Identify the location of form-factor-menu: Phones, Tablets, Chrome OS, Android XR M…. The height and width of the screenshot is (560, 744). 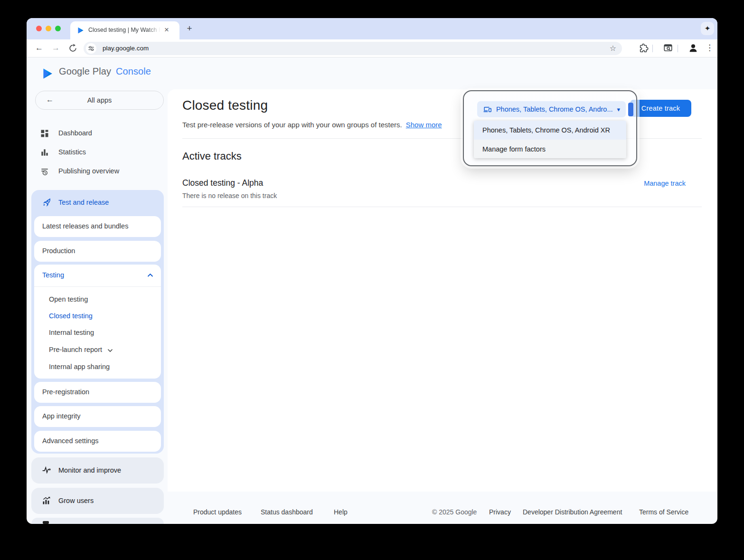
(550, 140).